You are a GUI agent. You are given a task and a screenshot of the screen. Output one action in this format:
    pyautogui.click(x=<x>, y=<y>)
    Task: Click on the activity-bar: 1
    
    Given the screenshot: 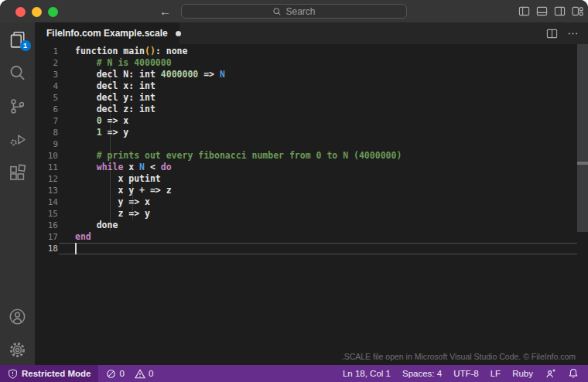 What is the action you would take?
    pyautogui.click(x=17, y=193)
    